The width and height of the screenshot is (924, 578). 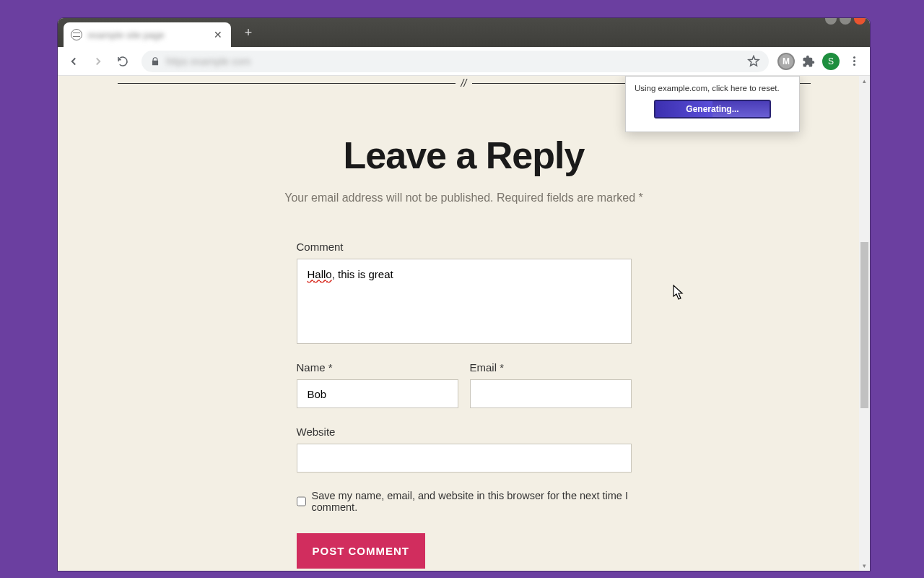 I want to click on website-input, so click(x=464, y=458).